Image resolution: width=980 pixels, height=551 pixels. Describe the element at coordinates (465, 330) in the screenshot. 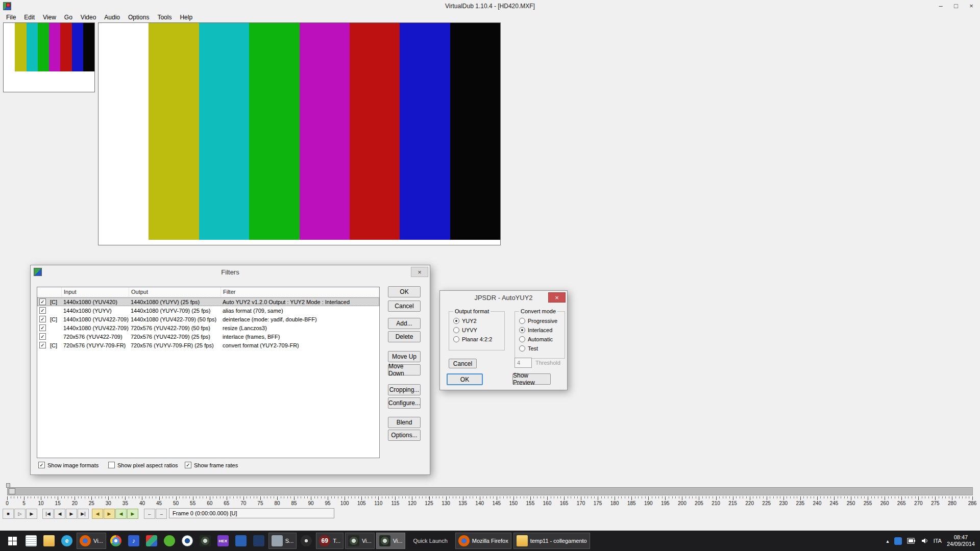

I see `radio-uyvy: UYVY` at that location.